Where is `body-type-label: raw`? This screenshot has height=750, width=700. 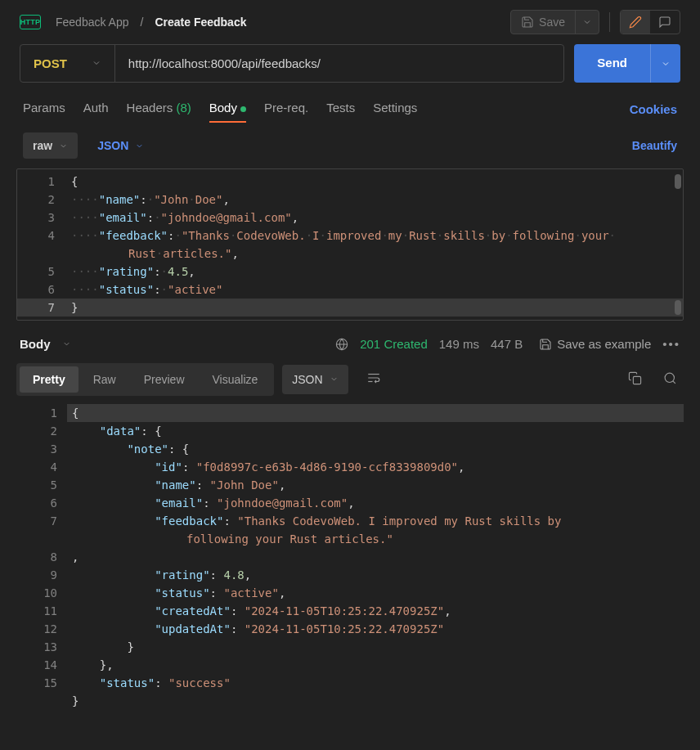 body-type-label: raw is located at coordinates (43, 146).